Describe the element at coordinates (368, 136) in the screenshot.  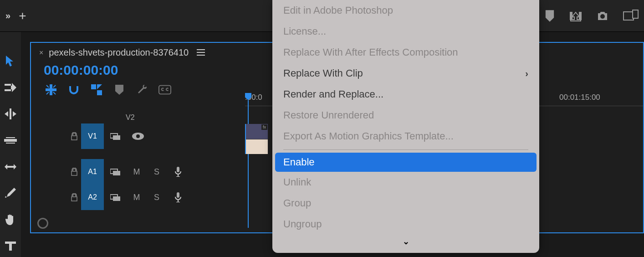
I see `menu-item-label: Export As Motion Graphics Template...` at that location.